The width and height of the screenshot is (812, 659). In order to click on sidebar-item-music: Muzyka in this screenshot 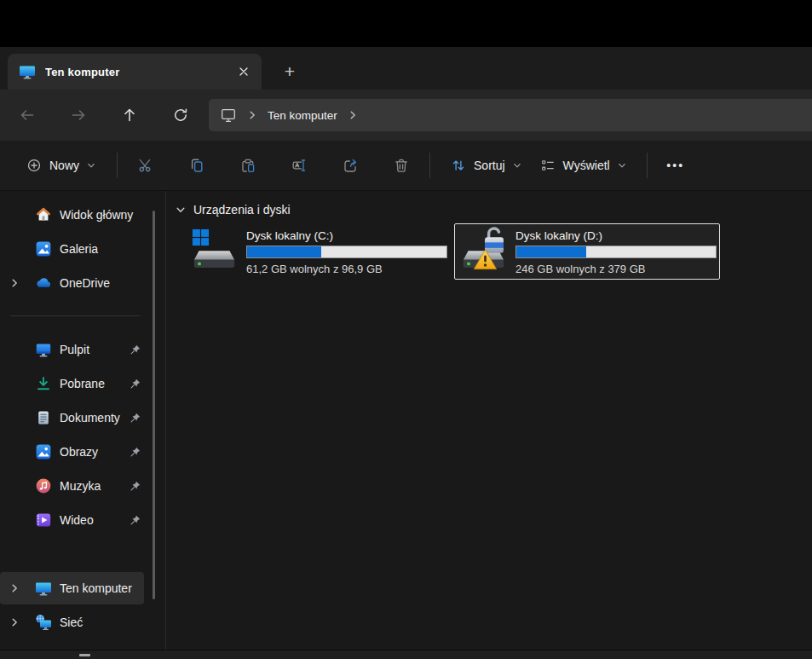, I will do `click(83, 486)`.